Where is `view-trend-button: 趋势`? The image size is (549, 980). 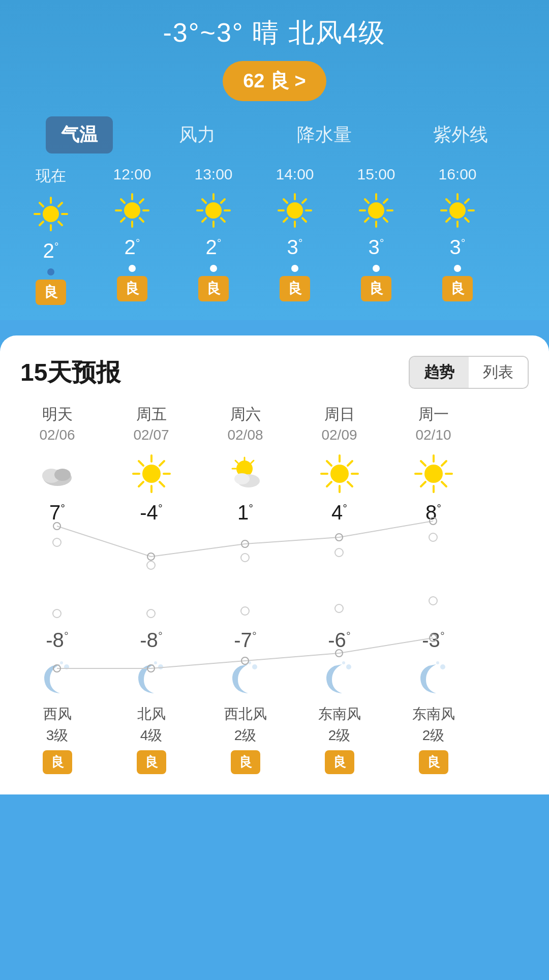
view-trend-button: 趋势 is located at coordinates (439, 372).